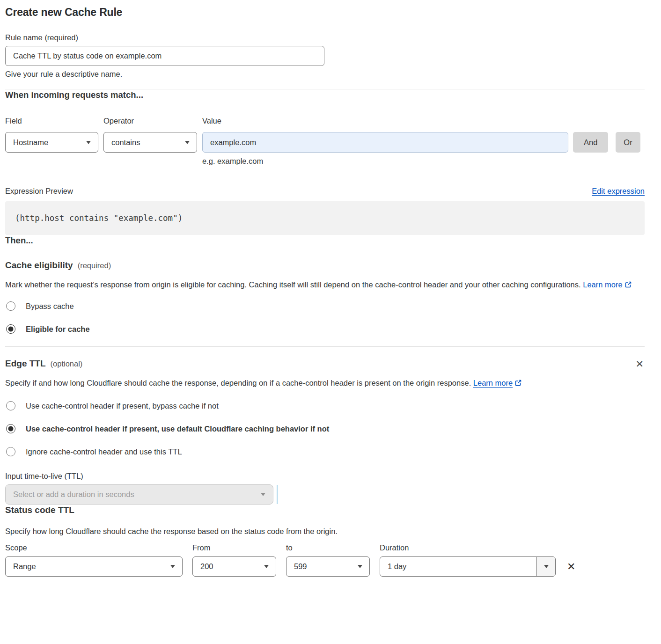 The image size is (661, 644). I want to click on then-heading: Then..., so click(325, 241).